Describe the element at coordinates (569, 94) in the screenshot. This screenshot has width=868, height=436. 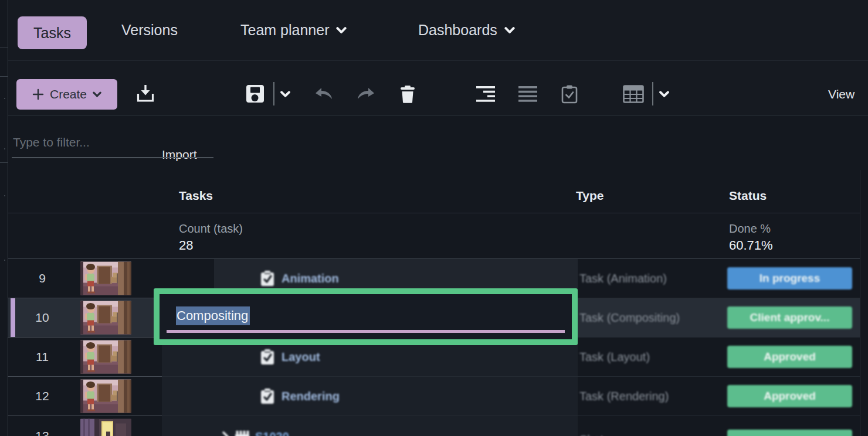
I see `task-view-button` at that location.